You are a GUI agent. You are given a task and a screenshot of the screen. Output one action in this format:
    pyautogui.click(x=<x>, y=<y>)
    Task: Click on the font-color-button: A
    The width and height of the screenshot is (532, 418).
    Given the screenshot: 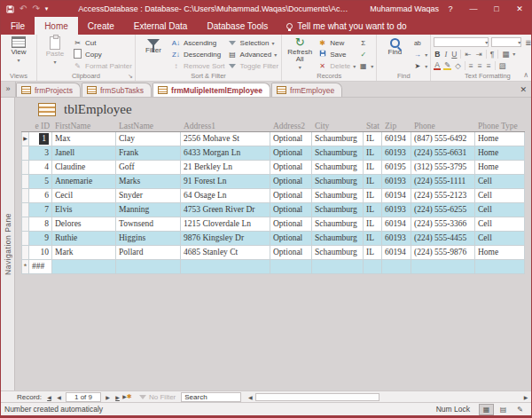 What is the action you would take?
    pyautogui.click(x=437, y=66)
    